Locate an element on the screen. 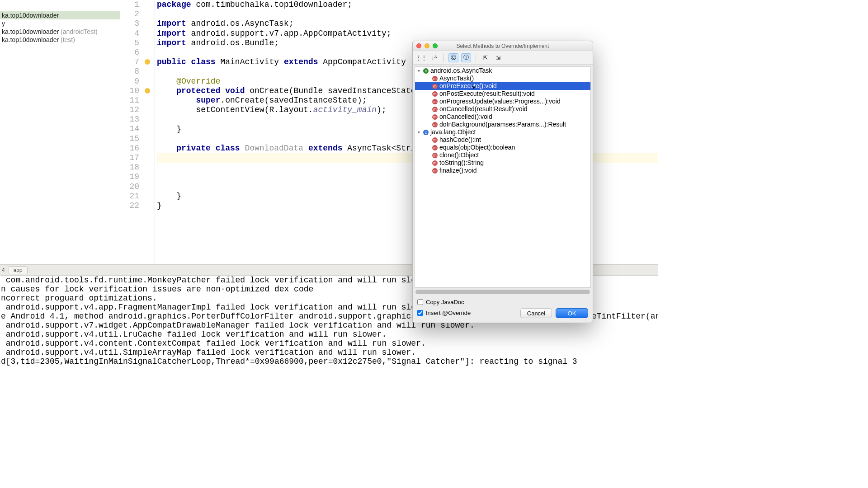 The width and height of the screenshot is (868, 488). class-icon: c is located at coordinates (426, 71).